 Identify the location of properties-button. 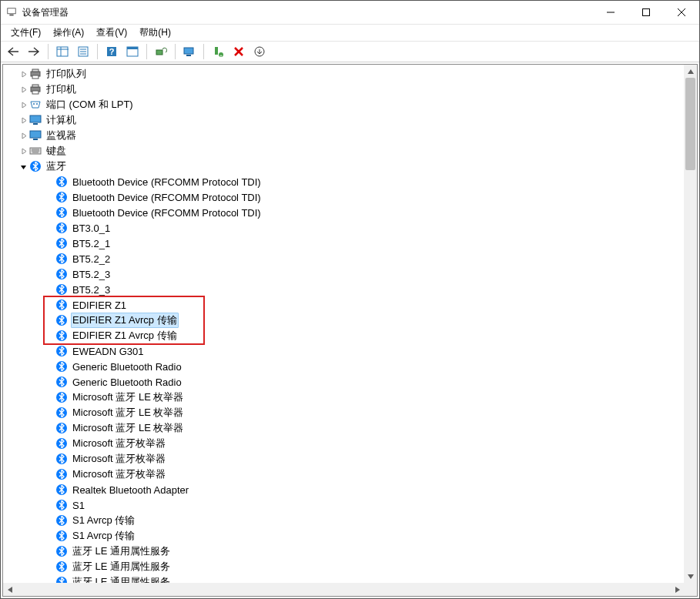
(83, 52).